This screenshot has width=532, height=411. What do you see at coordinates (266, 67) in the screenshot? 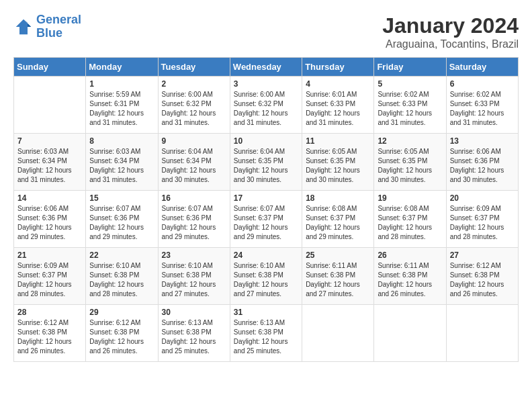
I see `weekday-header-cell: Wednesday` at bounding box center [266, 67].